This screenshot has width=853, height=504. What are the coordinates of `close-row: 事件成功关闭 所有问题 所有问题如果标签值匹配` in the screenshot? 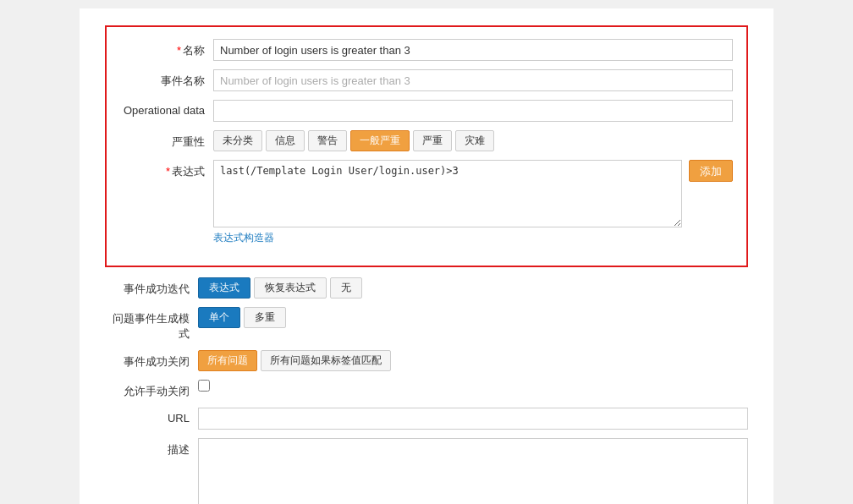 It's located at (426, 360).